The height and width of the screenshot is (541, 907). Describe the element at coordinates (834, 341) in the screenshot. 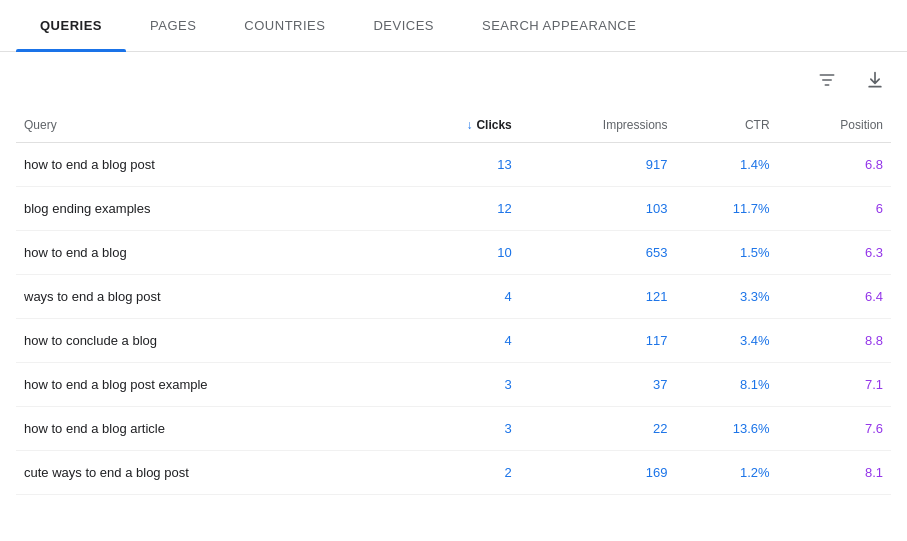

I see `cell-position: 8.8` at that location.